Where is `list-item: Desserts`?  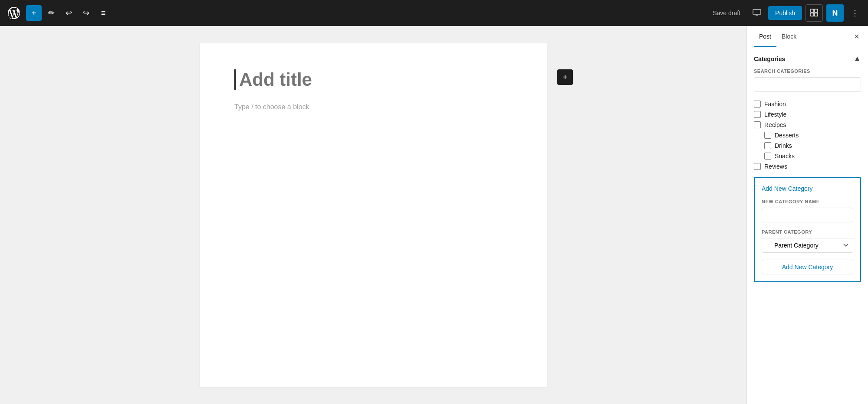 list-item: Desserts is located at coordinates (807, 135).